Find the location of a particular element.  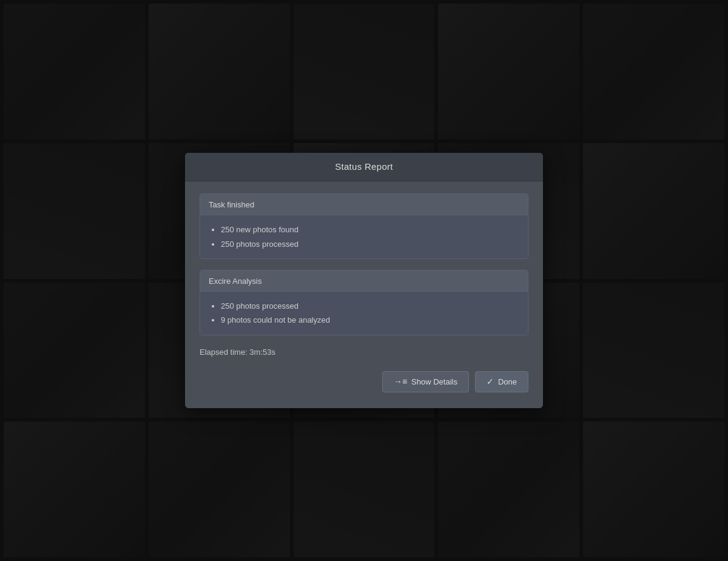

task-finished-label: Task finished is located at coordinates (232, 205).